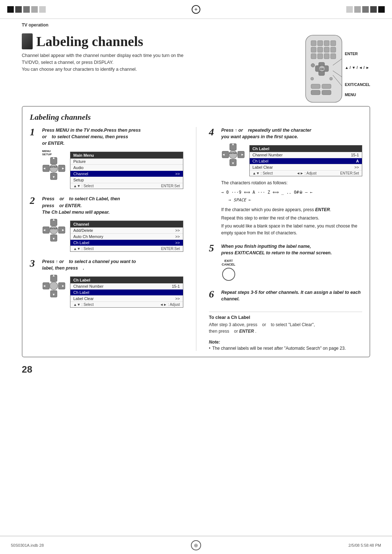  What do you see at coordinates (127, 236) in the screenshot?
I see `step-2-menu: Channel Add/Delete>> Auto Ch Memory>> Ch…` at bounding box center [127, 236].